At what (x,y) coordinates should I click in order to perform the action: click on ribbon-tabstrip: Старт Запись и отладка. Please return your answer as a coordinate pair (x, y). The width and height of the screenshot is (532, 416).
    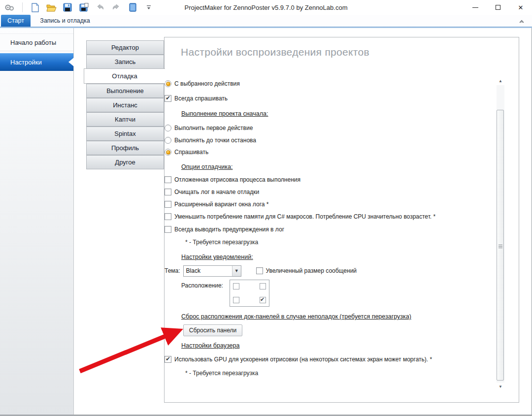
    Looking at the image, I should click on (266, 21).